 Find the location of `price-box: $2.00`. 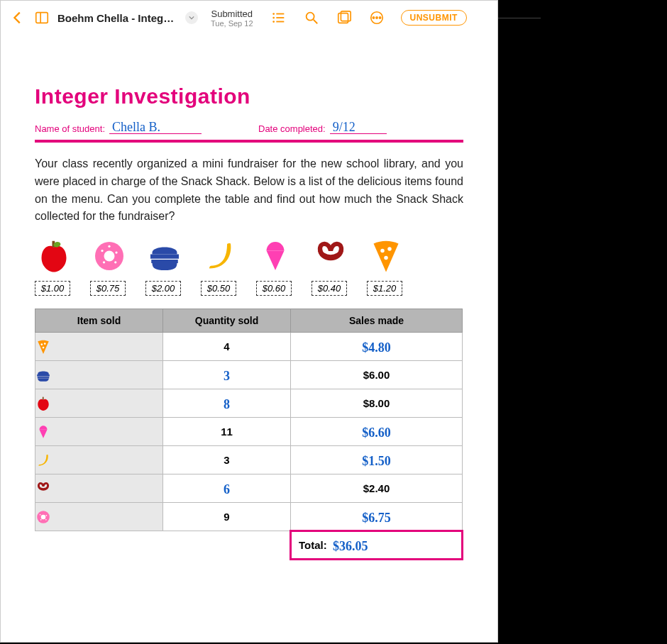

price-box: $2.00 is located at coordinates (163, 288).